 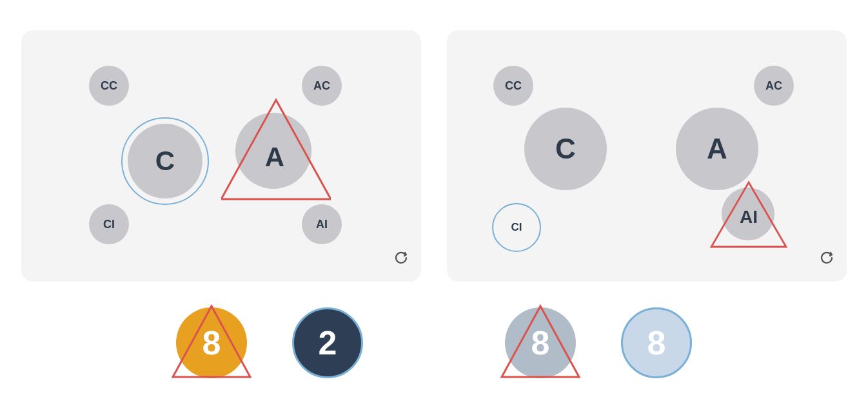 I want to click on icon-triangle-orange: 8, so click(x=212, y=343).